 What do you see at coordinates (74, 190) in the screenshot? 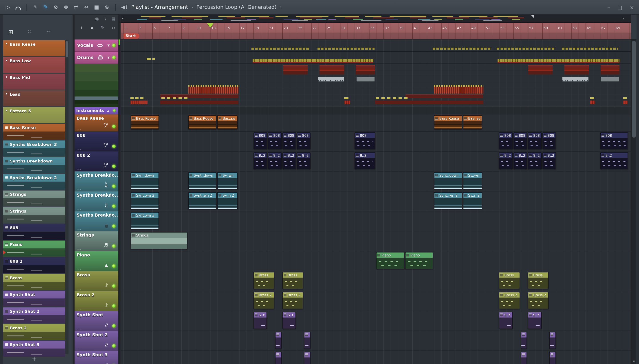
I see `sidebar-divider` at bounding box center [74, 190].